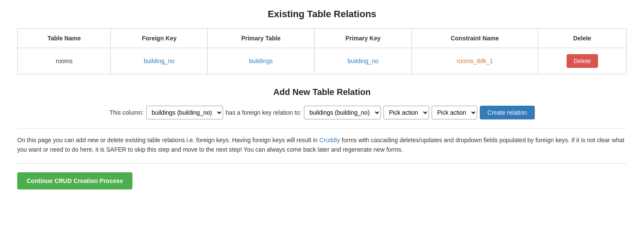  I want to click on col-header-primary-key: Primary Key, so click(363, 39).